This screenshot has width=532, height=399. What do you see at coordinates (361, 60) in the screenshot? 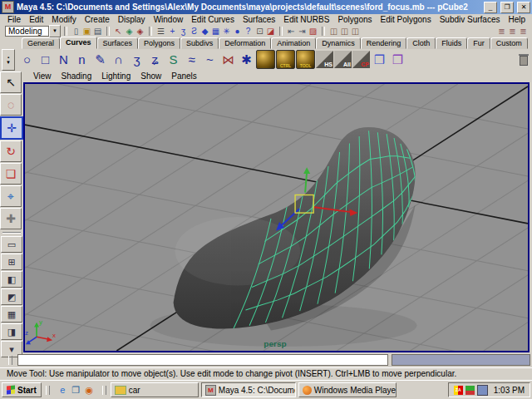
I see `cp-shelf-button: CP` at bounding box center [361, 60].